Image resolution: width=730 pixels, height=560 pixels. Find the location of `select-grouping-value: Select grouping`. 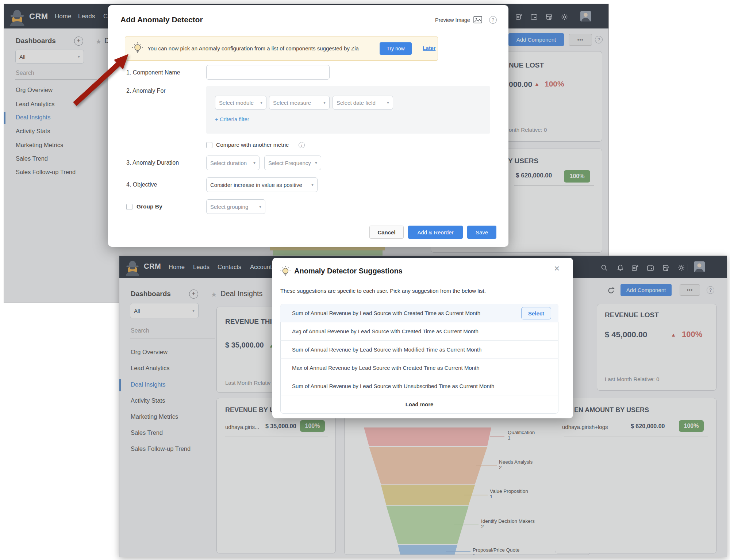

select-grouping-value: Select grouping is located at coordinates (229, 207).